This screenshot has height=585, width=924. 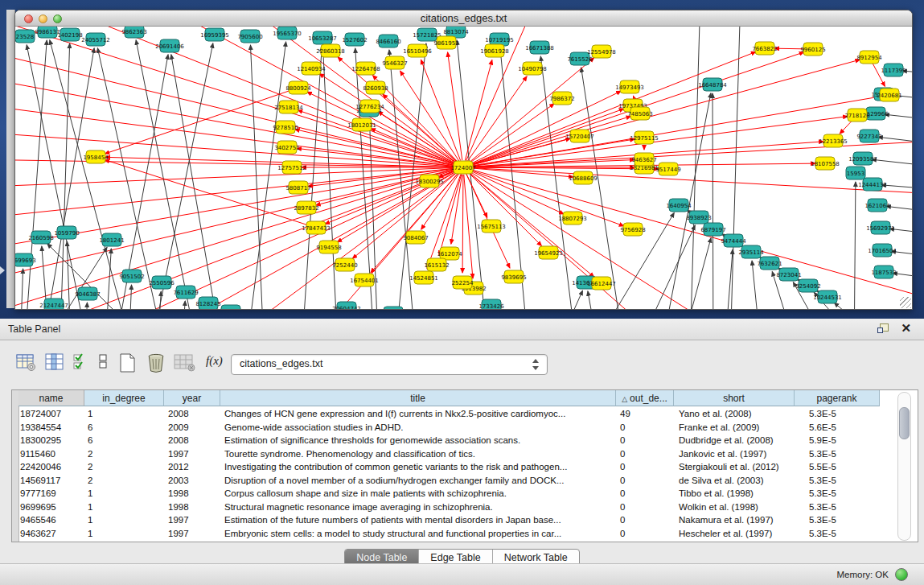 What do you see at coordinates (418, 534) in the screenshot?
I see `table-cell: Embryonic stem cells: a model to study s…` at bounding box center [418, 534].